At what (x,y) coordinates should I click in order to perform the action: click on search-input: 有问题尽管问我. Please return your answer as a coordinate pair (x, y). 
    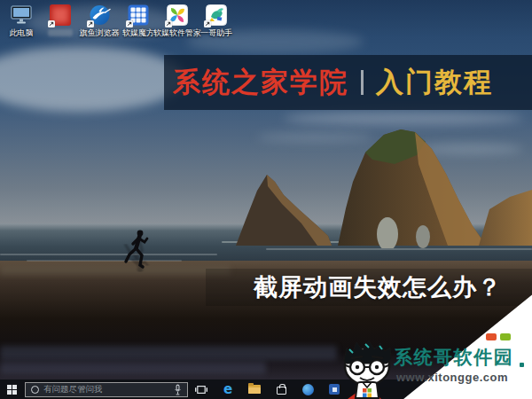
    Looking at the image, I should click on (106, 390).